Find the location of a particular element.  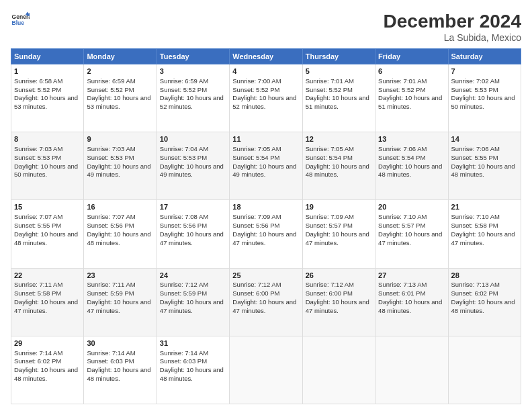

table-row: 26Sunrise: 7:12 AMSunset: 6:00 PMDayligh… is located at coordinates (339, 302).